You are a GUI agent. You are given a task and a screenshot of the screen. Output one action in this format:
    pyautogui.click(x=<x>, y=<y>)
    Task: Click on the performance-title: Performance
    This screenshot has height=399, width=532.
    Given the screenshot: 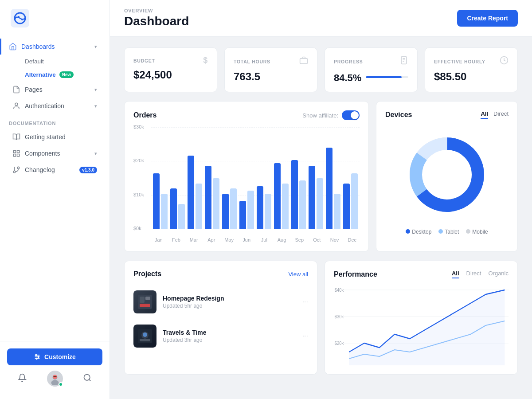 What is the action you would take?
    pyautogui.click(x=356, y=274)
    